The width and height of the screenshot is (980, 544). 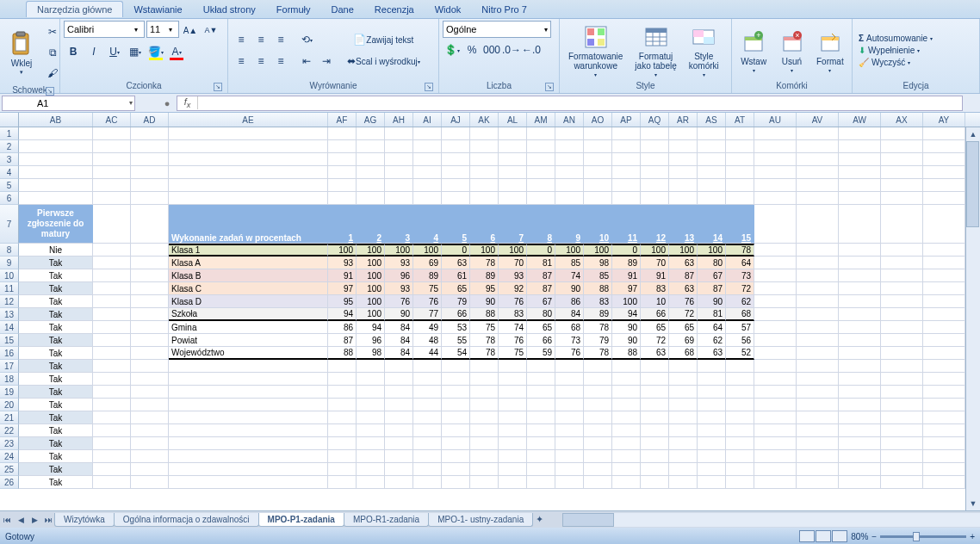 What do you see at coordinates (190, 30) in the screenshot?
I see `grow-font-button: A▲` at bounding box center [190, 30].